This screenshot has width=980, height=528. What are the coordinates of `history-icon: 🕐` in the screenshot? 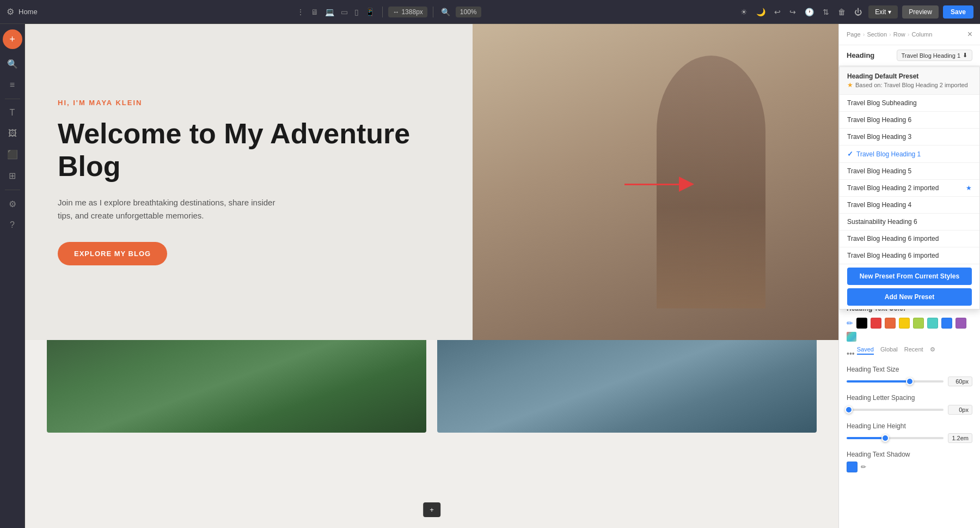 It's located at (809, 12).